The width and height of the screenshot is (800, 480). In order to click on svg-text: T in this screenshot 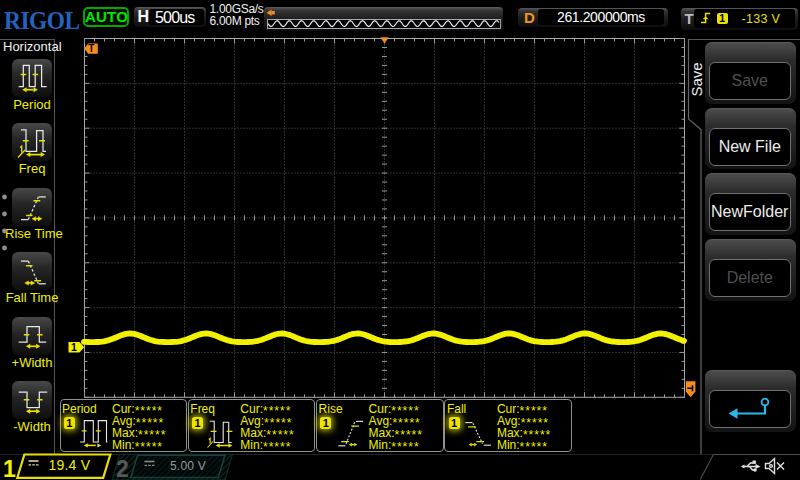, I will do `click(91, 48)`.